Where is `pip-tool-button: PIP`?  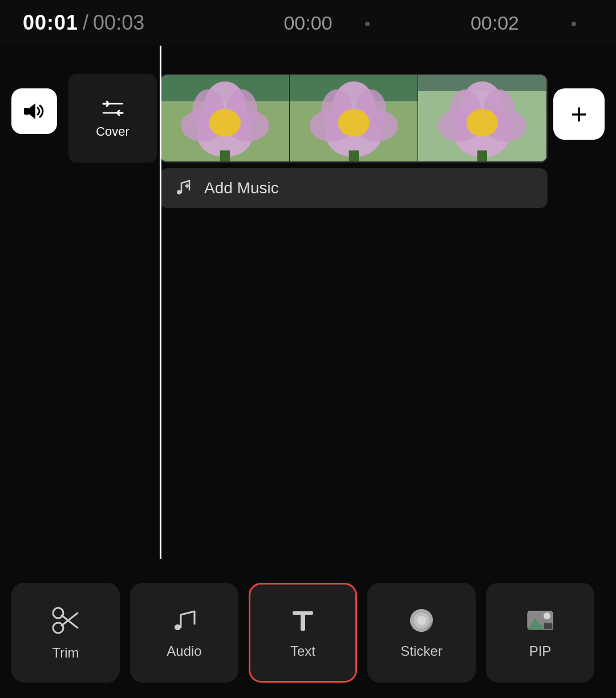
pip-tool-button: PIP is located at coordinates (540, 633).